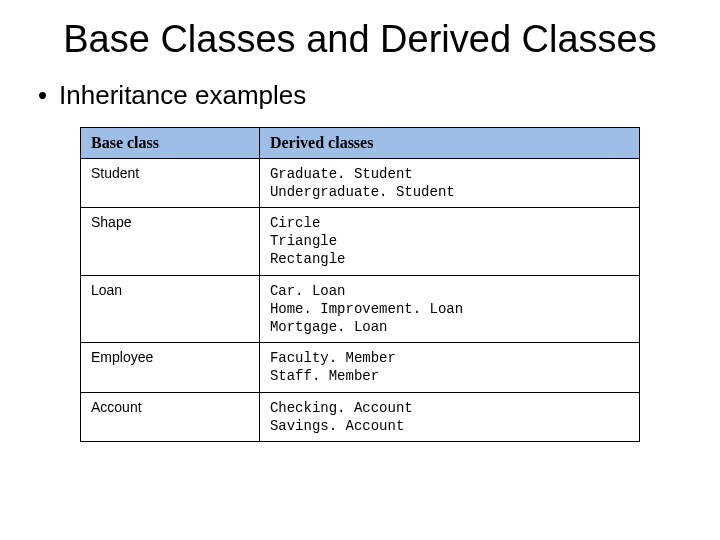 This screenshot has width=720, height=540. Describe the element at coordinates (360, 142) in the screenshot. I see `table-header-row: Base class Derived classes` at that location.